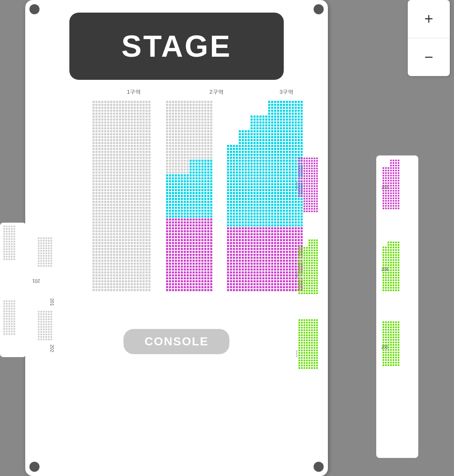 The width and height of the screenshot is (454, 476). What do you see at coordinates (13, 290) in the screenshot?
I see `left-outer-canvas` at bounding box center [13, 290].